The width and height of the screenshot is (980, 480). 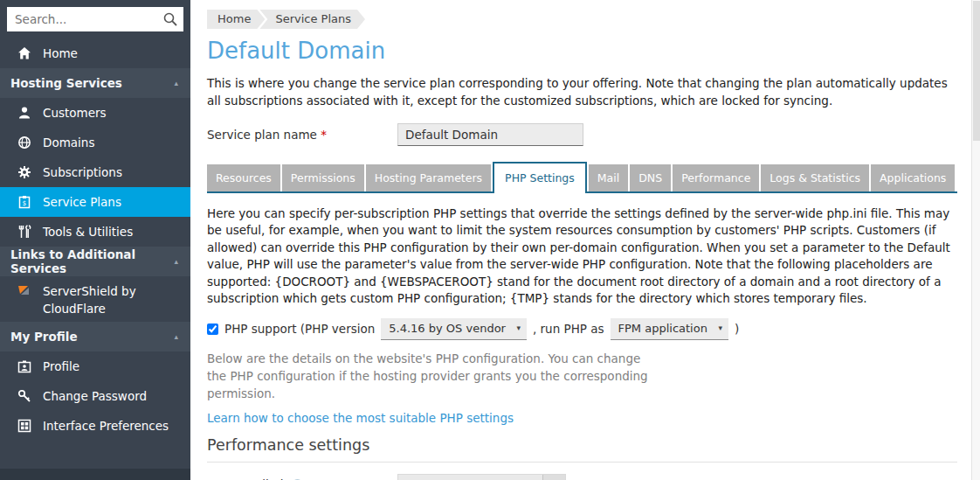 What do you see at coordinates (716, 178) in the screenshot?
I see `tab-performance: Performance` at bounding box center [716, 178].